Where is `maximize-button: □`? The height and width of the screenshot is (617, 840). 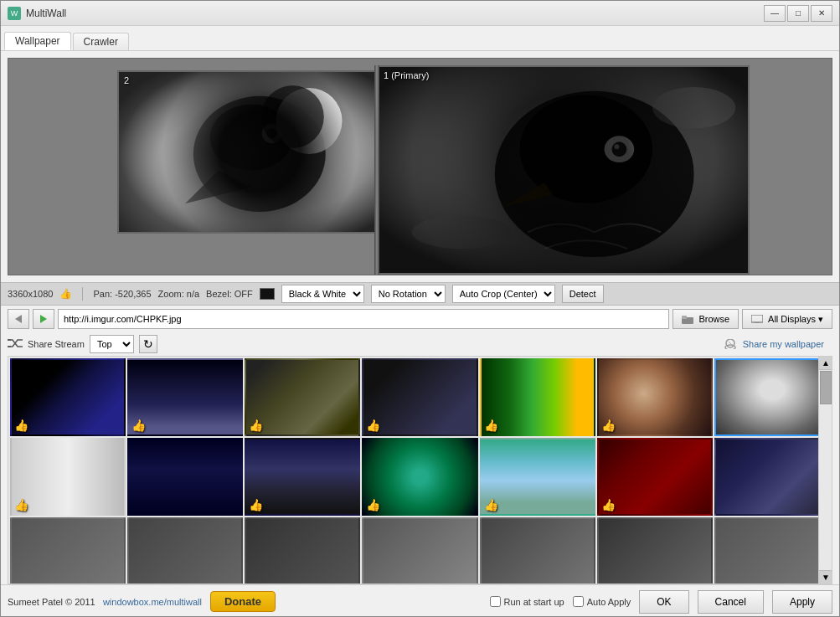 maximize-button: □ is located at coordinates (798, 13).